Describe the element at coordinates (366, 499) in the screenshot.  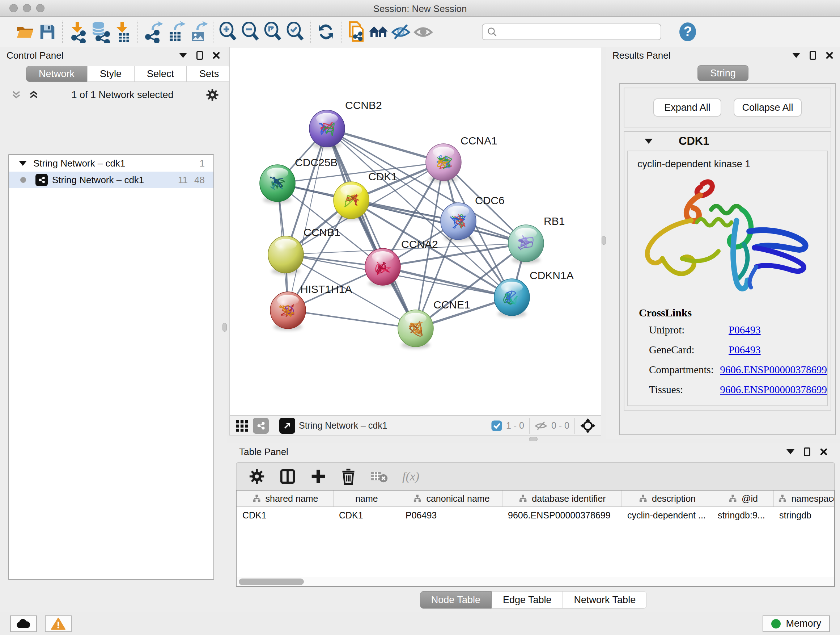
I see `column-header-name: name` at that location.